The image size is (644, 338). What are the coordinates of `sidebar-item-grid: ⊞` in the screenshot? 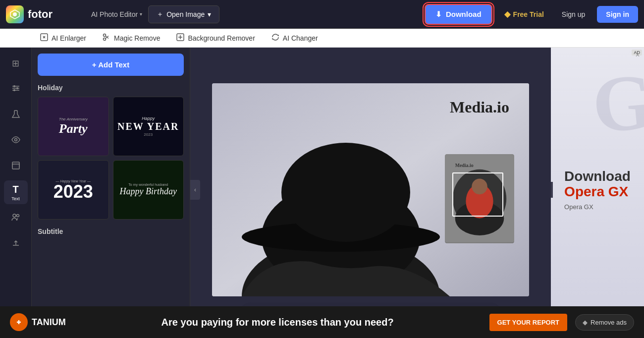 It's located at (16, 63).